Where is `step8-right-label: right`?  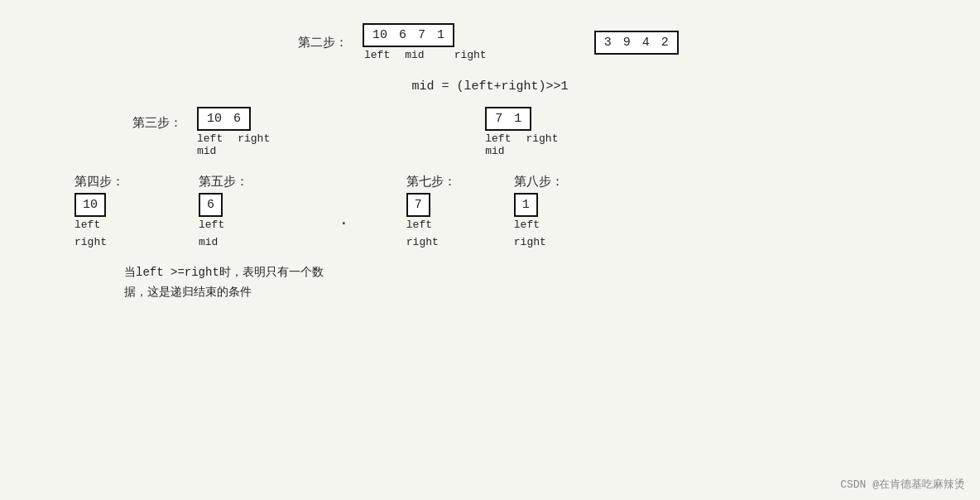 step8-right-label: right is located at coordinates (530, 242).